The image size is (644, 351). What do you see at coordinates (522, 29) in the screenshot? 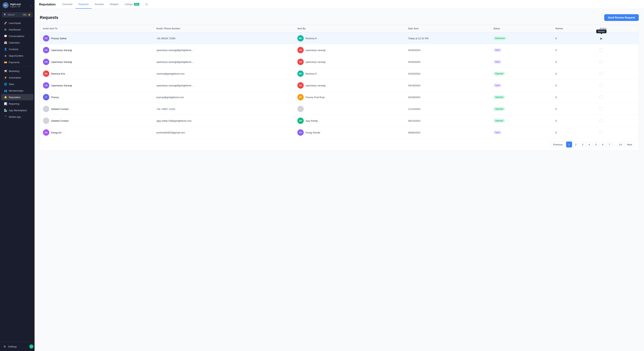
I see `col-status: Status` at bounding box center [522, 29].